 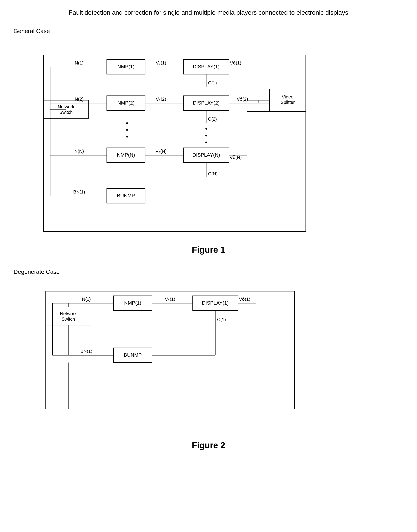 I want to click on svg-text: N(2), so click(x=79, y=99).